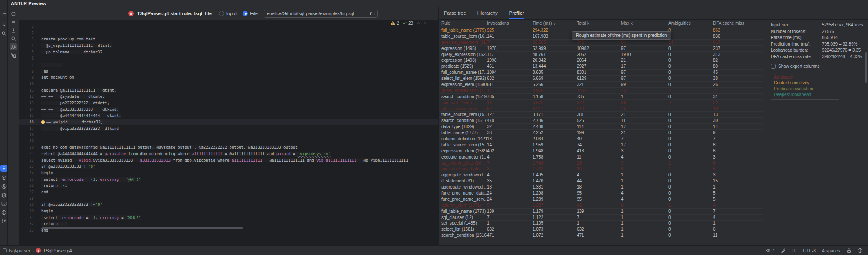 Image resolution: width=868 pixels, height=255 pixels. I want to click on tab-parse-tree: Parse tree, so click(455, 15).